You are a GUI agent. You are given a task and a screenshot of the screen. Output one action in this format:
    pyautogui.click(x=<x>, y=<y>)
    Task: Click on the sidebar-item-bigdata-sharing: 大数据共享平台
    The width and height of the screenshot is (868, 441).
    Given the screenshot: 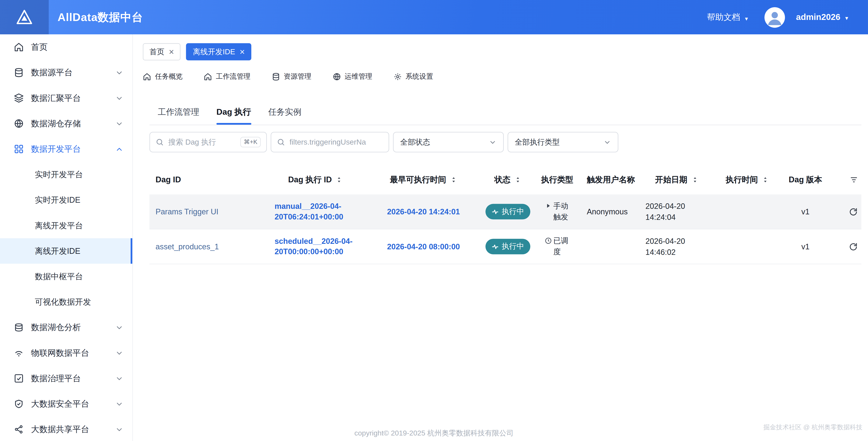 What is the action you would take?
    pyautogui.click(x=66, y=429)
    